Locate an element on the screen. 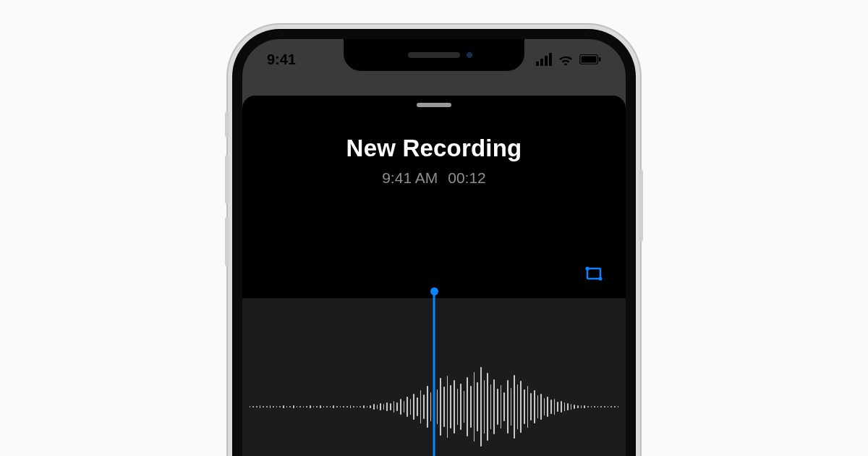  battery-icon is located at coordinates (590, 59).